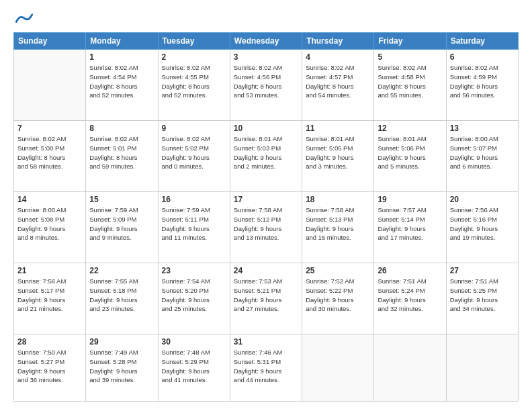 The width and height of the screenshot is (532, 411). Describe the element at coordinates (50, 299) in the screenshot. I see `calendar-cell: 21Sunrise: 7:56 AMSunset: 5:17 PMDayligh…` at that location.